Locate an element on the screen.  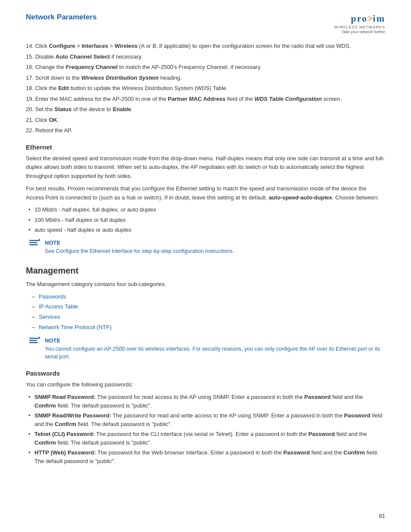
management-link-ip-access: IP Access Table is located at coordinates (212, 307).